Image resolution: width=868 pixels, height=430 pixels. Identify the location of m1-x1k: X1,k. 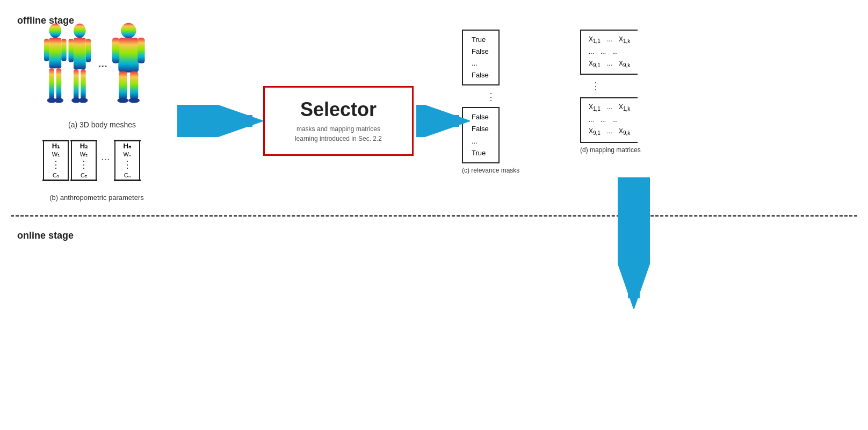
(624, 40).